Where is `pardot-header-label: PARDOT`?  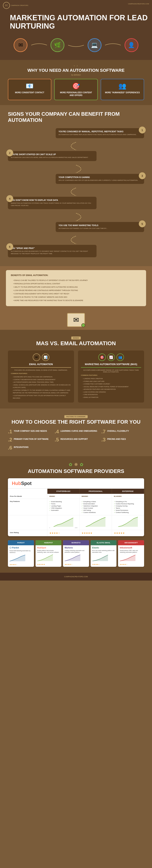 pardot-header-label: PARDOT is located at coordinates (21, 543).